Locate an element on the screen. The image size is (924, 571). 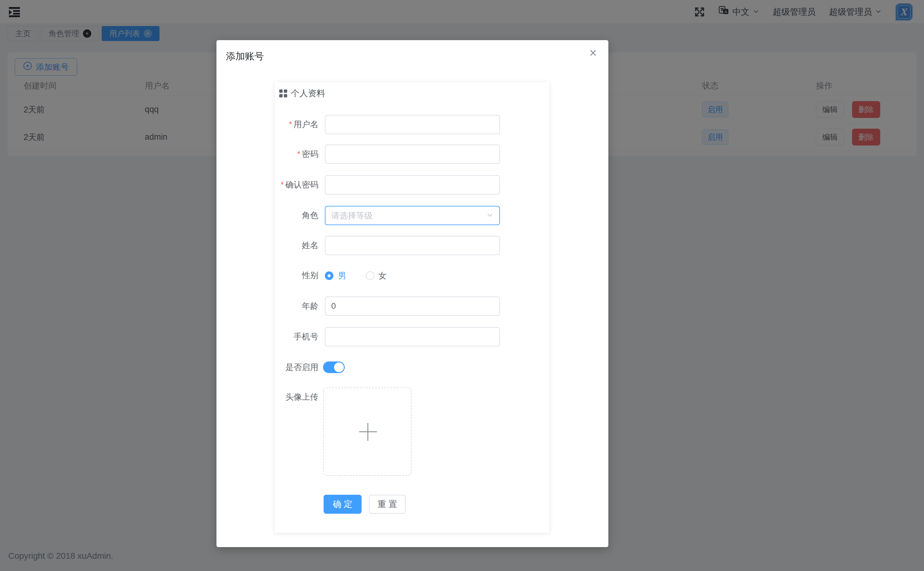
dialog-title: 添加账号 is located at coordinates (245, 56).